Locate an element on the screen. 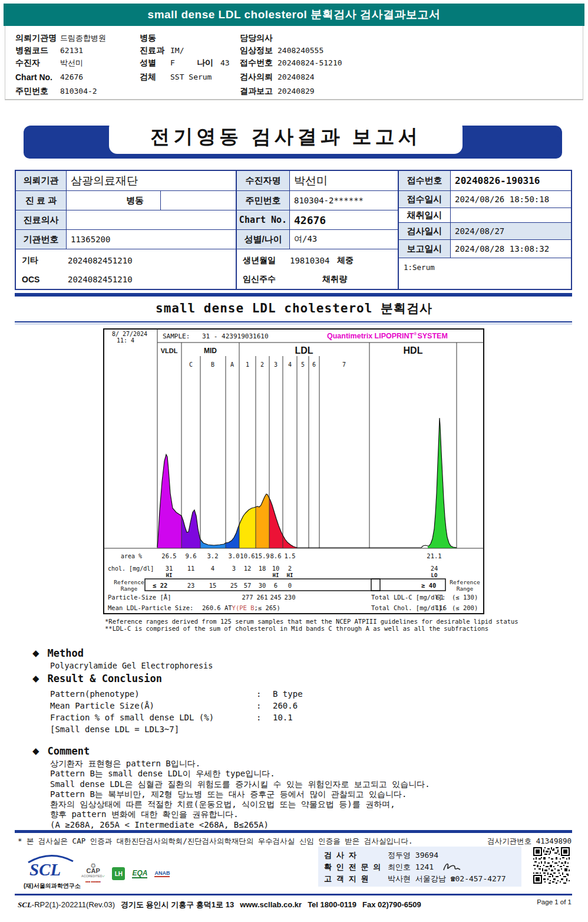 This screenshot has height=922, width=588. footer-divider-top is located at coordinates (293, 831).